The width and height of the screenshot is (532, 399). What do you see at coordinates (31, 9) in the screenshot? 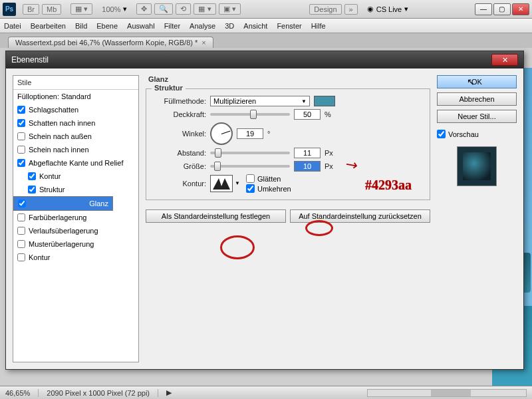
I see `bridge-button: Br` at bounding box center [31, 9].